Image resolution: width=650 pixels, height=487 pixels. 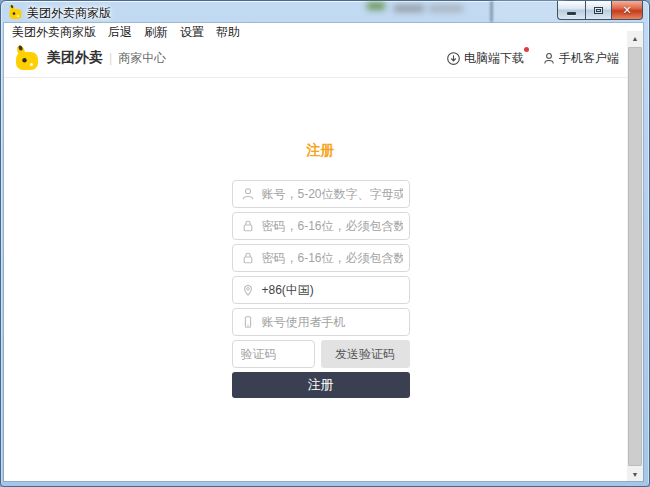 What do you see at coordinates (600, 10) in the screenshot?
I see `window-controls: ✕` at bounding box center [600, 10].